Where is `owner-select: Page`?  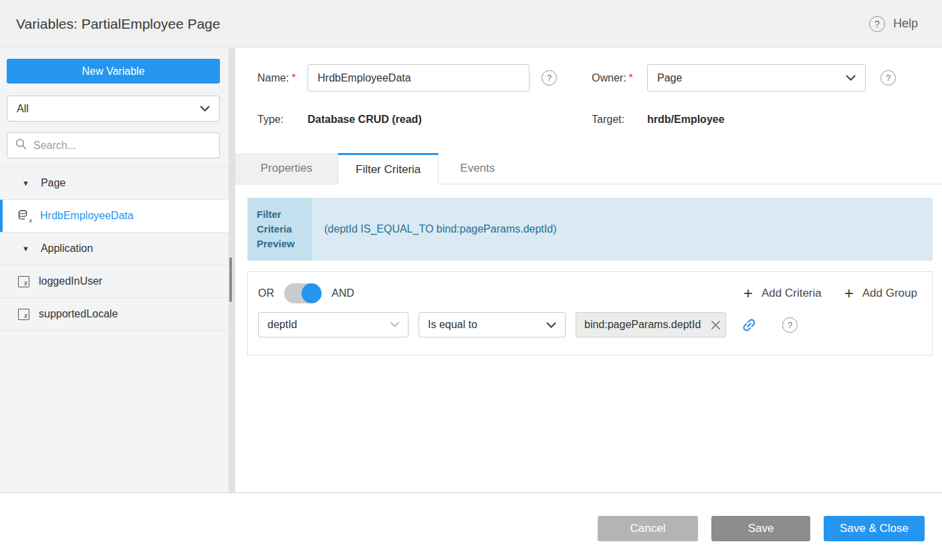
owner-select: Page is located at coordinates (757, 78).